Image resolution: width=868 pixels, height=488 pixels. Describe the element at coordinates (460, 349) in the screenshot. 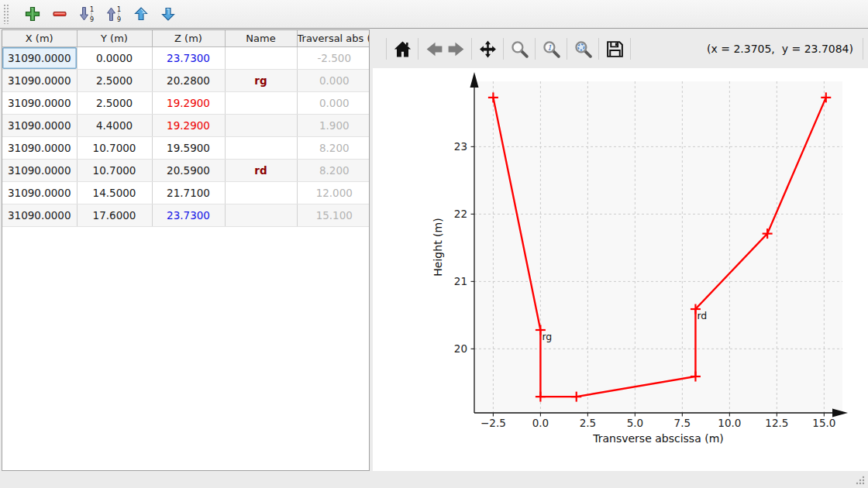

I see `y-tick-label: 20` at that location.